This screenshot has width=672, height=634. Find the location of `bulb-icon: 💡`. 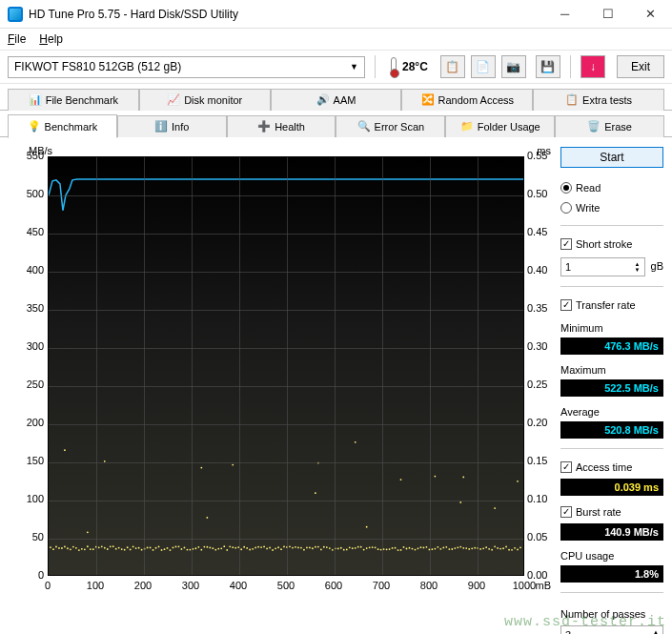

bulb-icon: 💡 is located at coordinates (34, 127).